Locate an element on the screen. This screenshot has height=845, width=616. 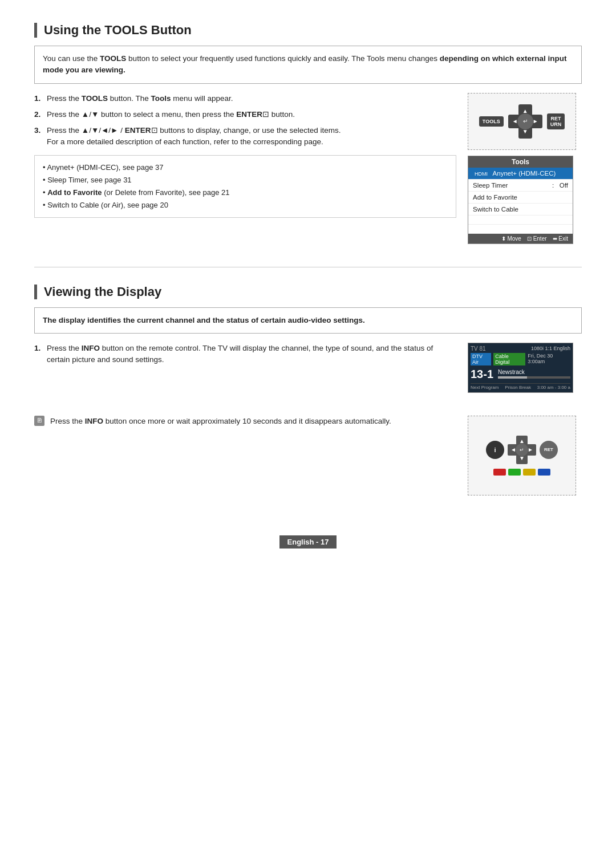
tv-tag-air: DTV Air is located at coordinates (481, 359).